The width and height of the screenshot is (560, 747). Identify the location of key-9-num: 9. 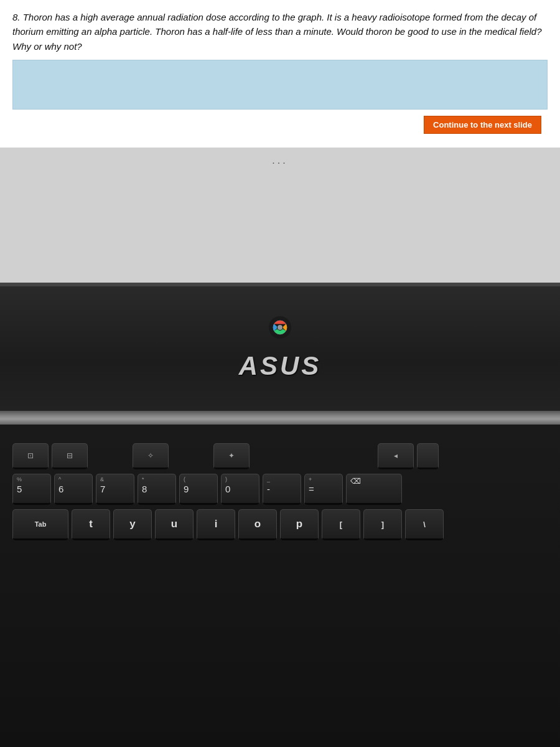
(186, 489).